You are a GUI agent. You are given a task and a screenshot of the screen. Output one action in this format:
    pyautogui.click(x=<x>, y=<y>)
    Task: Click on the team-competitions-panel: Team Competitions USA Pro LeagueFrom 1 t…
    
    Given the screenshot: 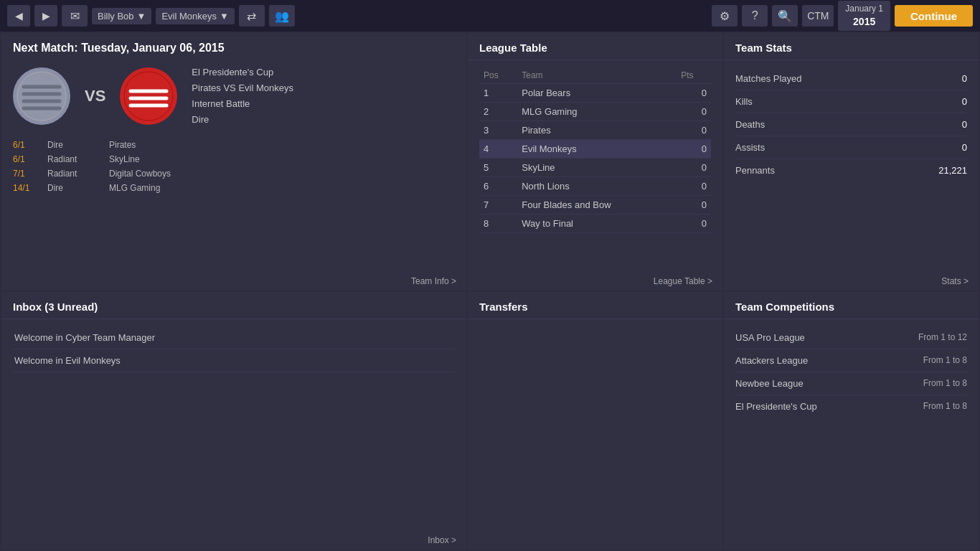 What is the action you would take?
    pyautogui.click(x=851, y=420)
    